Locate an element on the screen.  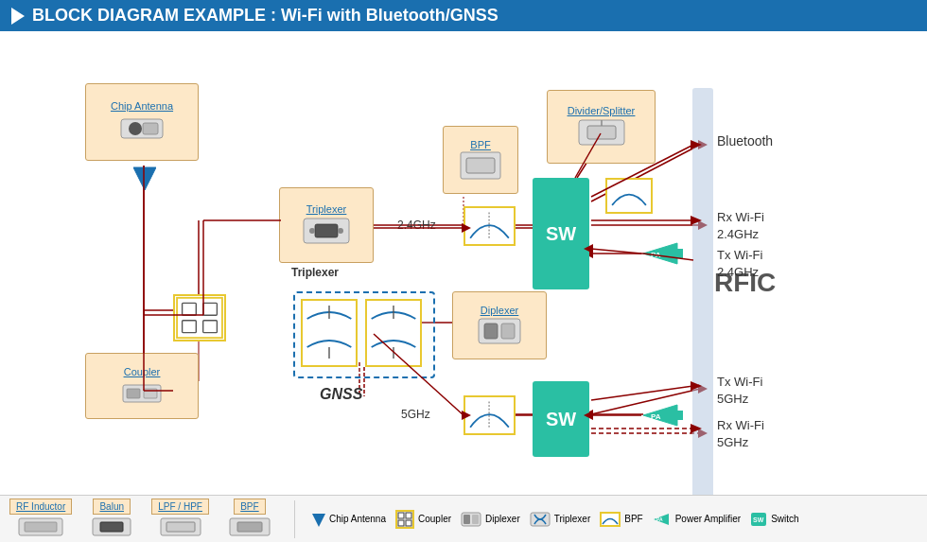
rf-inductor-legend-label: RF Inductor is located at coordinates (41, 507).